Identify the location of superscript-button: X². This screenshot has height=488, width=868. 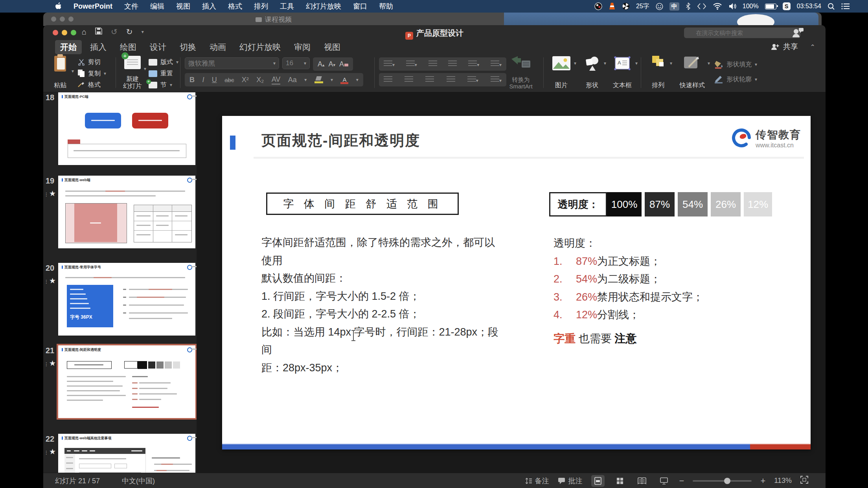
(245, 80).